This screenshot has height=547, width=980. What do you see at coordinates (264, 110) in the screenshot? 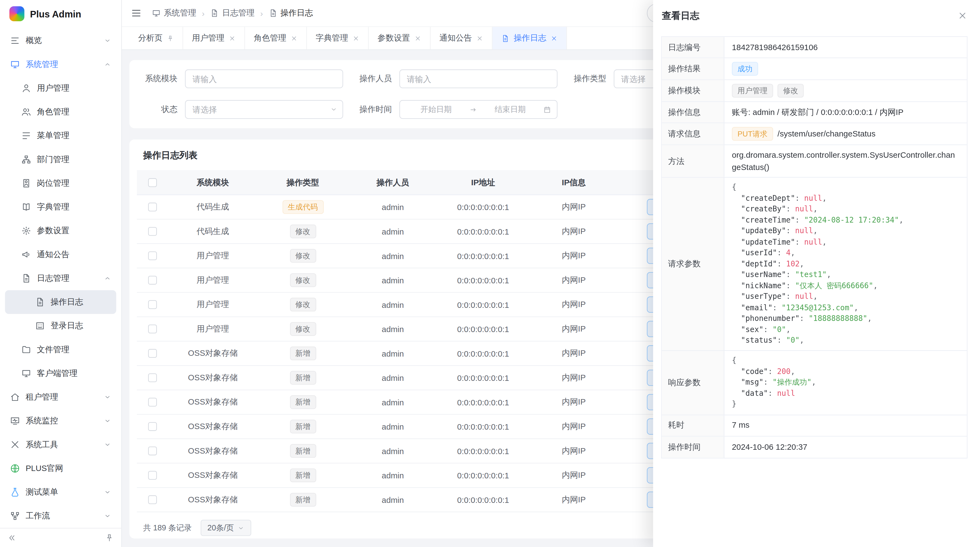
I see `status-select` at bounding box center [264, 110].